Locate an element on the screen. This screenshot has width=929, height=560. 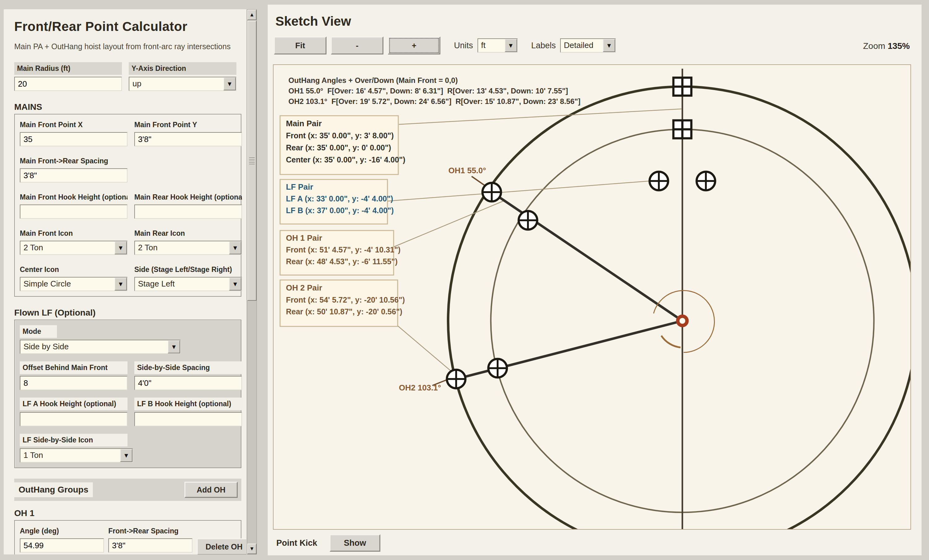
oh1-pair-title: OH 1 Pair is located at coordinates (304, 238).